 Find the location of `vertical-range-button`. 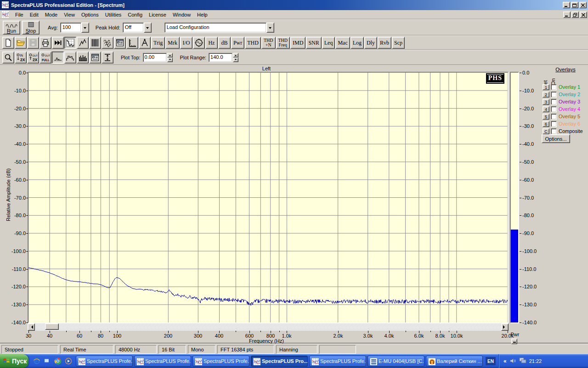

vertical-range-button is located at coordinates (107, 58).